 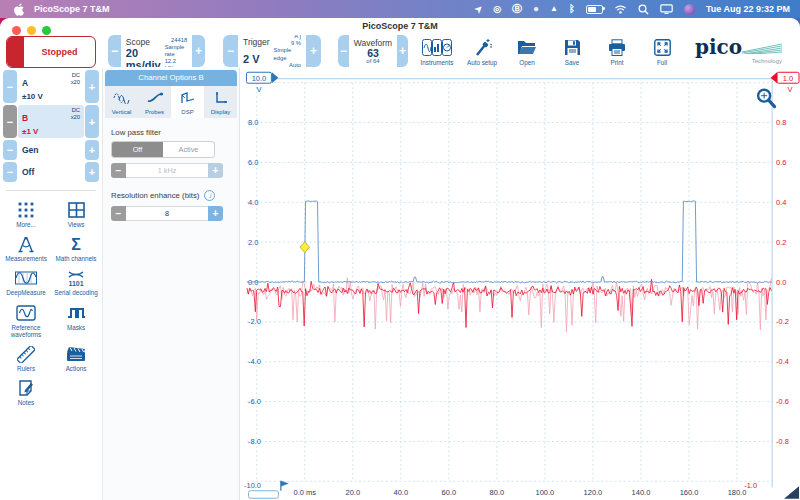 What do you see at coordinates (76, 214) in the screenshot?
I see `tool-views: Views` at bounding box center [76, 214].